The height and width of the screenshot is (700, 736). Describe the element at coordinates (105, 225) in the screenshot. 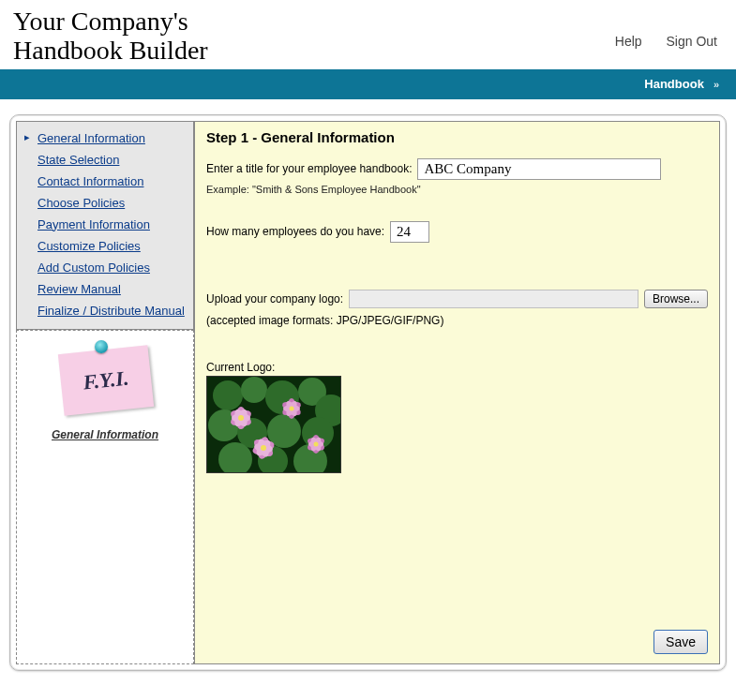

I see `sidebar-item-payment-information: Payment Information` at that location.